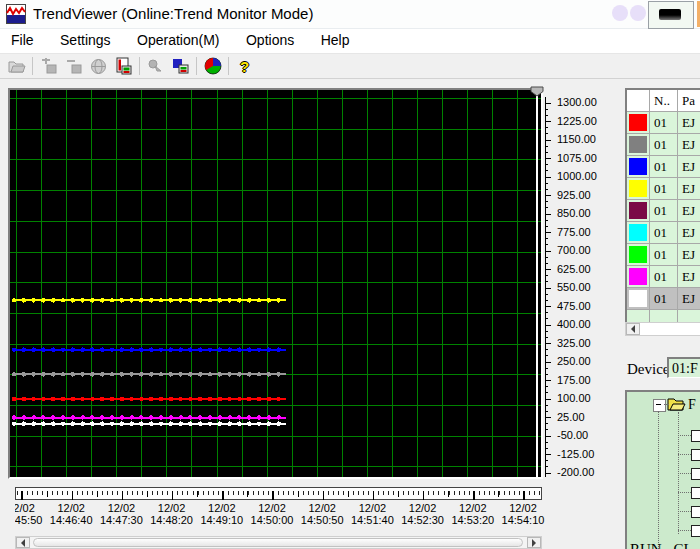 The image size is (700, 549). What do you see at coordinates (534, 542) in the screenshot?
I see `scroll-right-icon` at bounding box center [534, 542].